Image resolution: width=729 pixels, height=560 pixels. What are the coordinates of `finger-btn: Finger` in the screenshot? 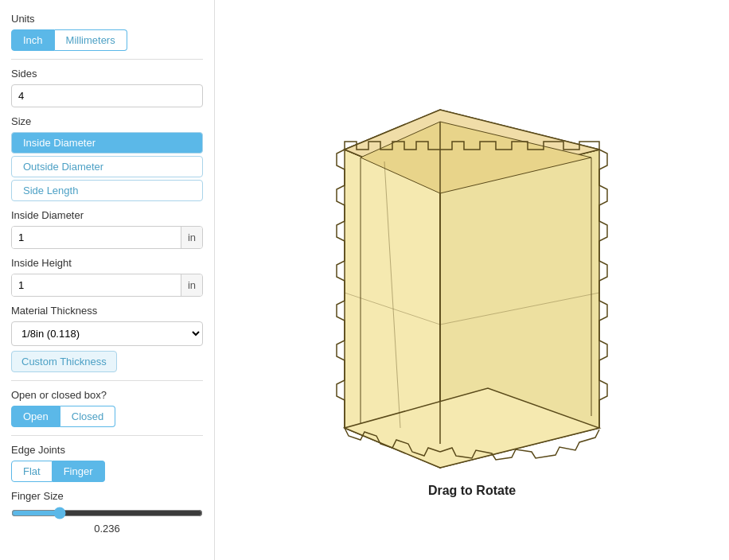 It's located at (79, 471).